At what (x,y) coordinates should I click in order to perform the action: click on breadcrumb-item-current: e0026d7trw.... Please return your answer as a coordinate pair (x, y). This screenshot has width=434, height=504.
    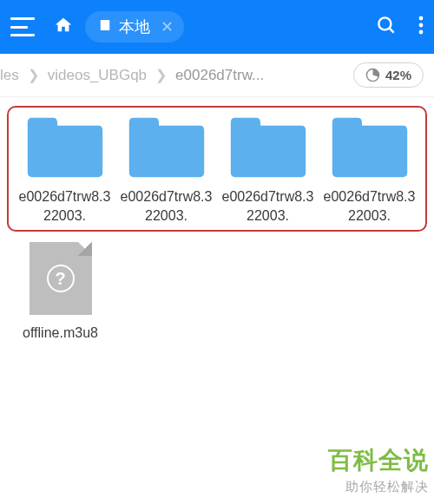
    Looking at the image, I should click on (220, 75).